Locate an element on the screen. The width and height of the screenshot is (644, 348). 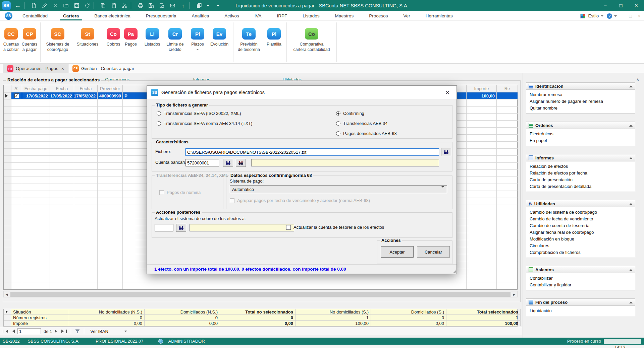
ribbon-comparativa: Co Comparativacartera contabilidad is located at coordinates (312, 37).